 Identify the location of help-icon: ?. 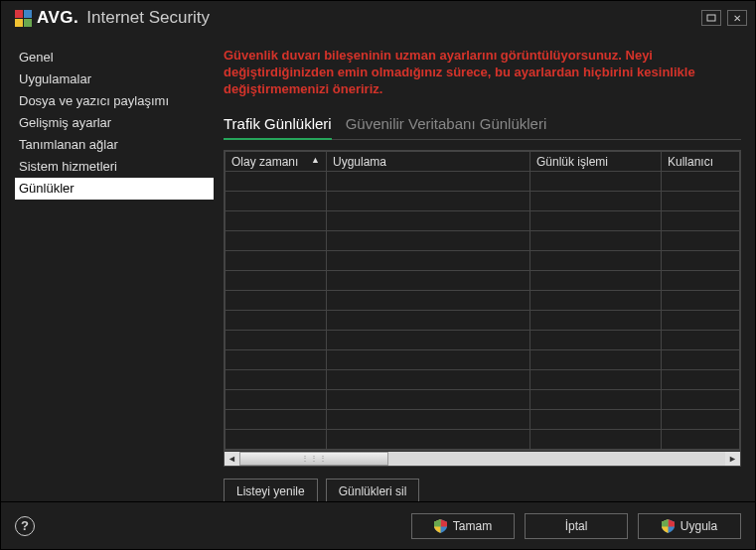
(25, 526).